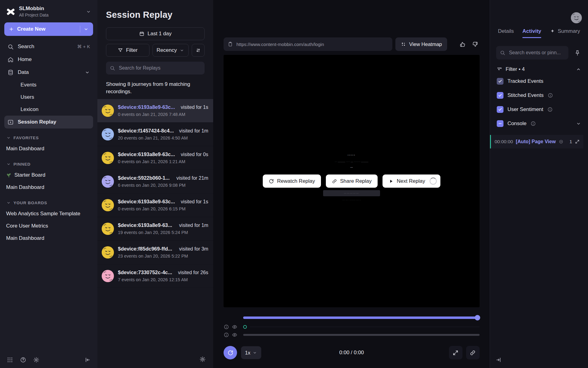 The width and height of the screenshot is (588, 368). What do you see at coordinates (539, 33) in the screenshot?
I see `panel-tabs: Details Activity Summary` at bounding box center [539, 33].